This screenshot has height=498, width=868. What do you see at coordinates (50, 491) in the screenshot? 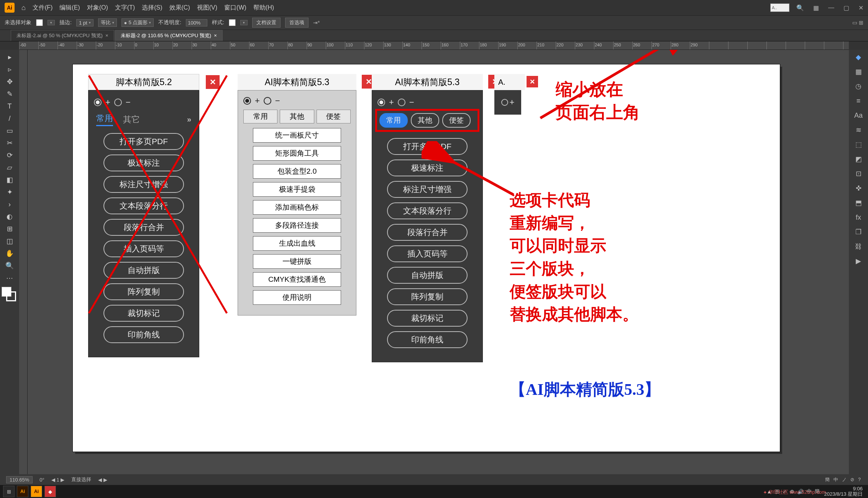
I see `taskbar-swatches: ◆` at bounding box center [50, 491].